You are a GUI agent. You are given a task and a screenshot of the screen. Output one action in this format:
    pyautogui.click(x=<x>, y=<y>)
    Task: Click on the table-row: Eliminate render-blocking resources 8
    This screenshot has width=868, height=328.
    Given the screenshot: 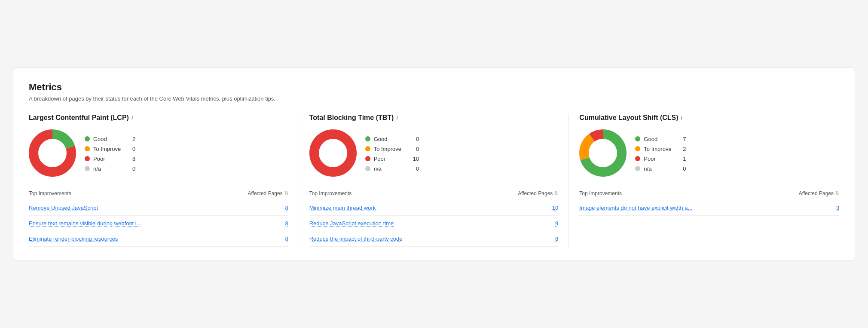 What is the action you would take?
    pyautogui.click(x=159, y=239)
    